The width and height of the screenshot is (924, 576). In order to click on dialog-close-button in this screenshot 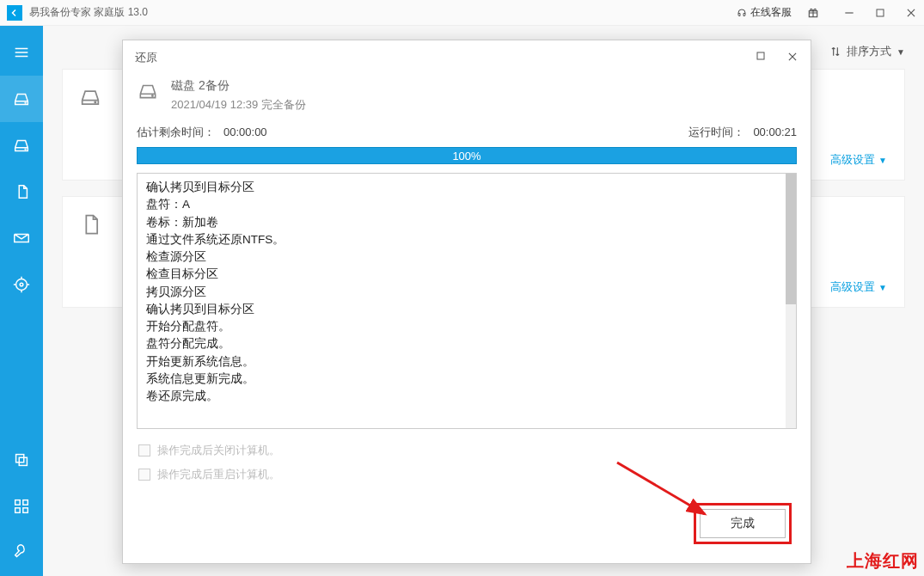, I will do `click(792, 58)`.